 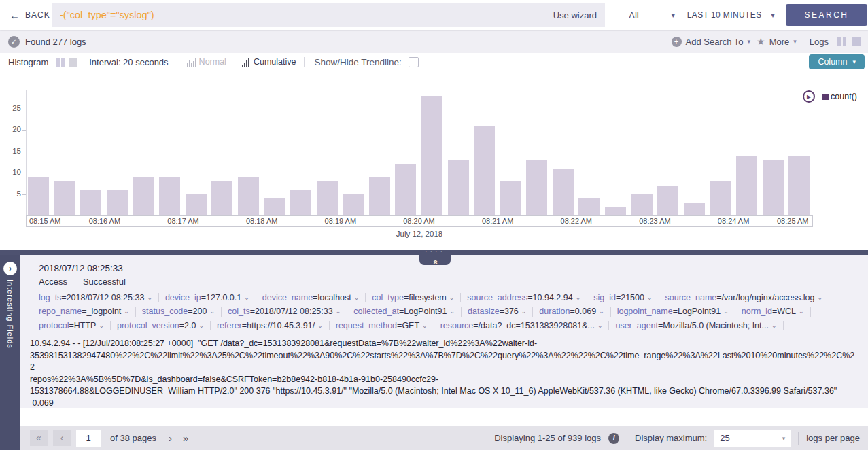 I want to click on add-search-to-dropdown: + Add Search To ▾, so click(x=711, y=42).